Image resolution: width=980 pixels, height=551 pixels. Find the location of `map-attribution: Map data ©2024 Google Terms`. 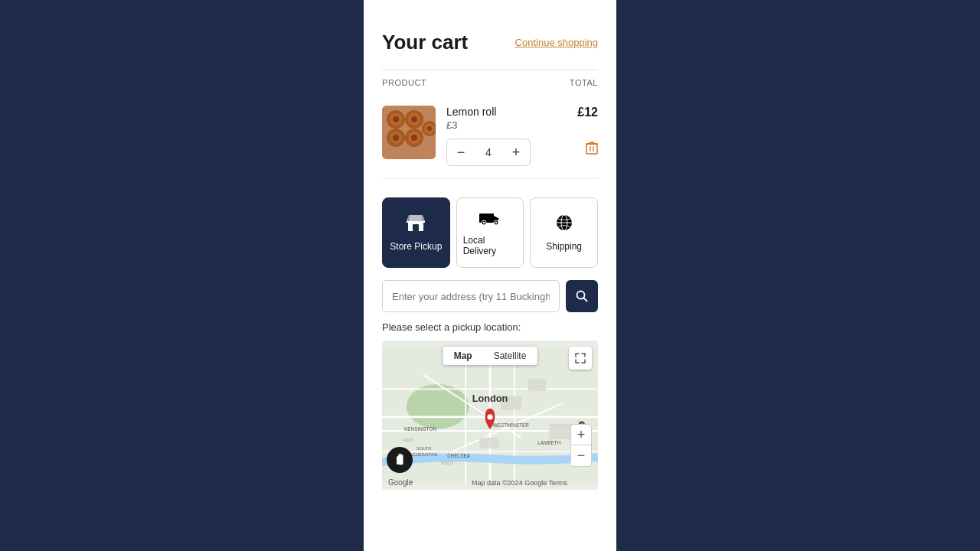

map-attribution: Map data ©2024 Google Terms is located at coordinates (519, 483).